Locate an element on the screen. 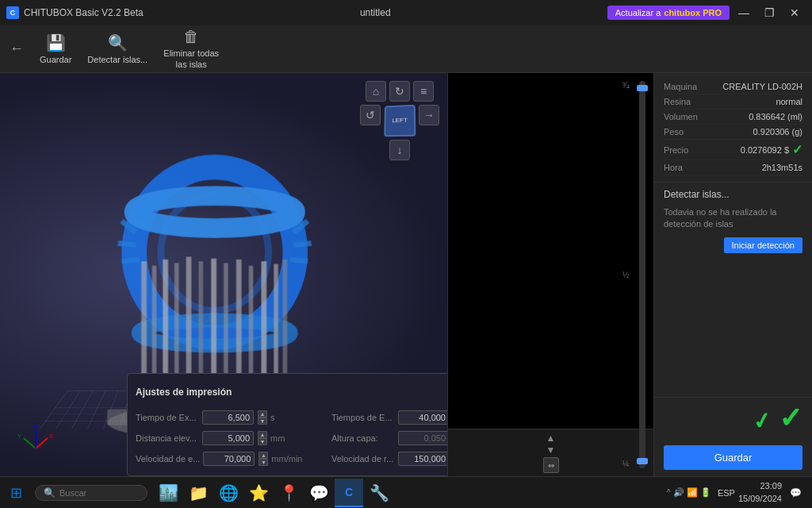  taskbar-app-chitubox: C is located at coordinates (349, 493).